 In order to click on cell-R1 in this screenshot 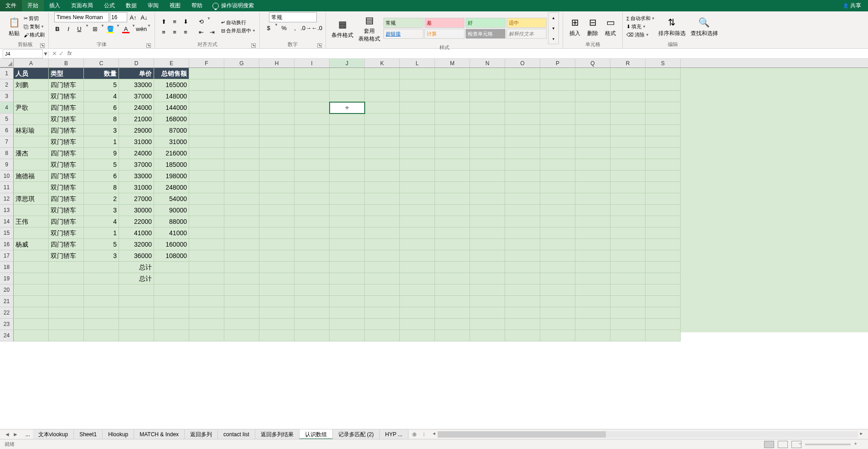, I will do `click(628, 74)`.